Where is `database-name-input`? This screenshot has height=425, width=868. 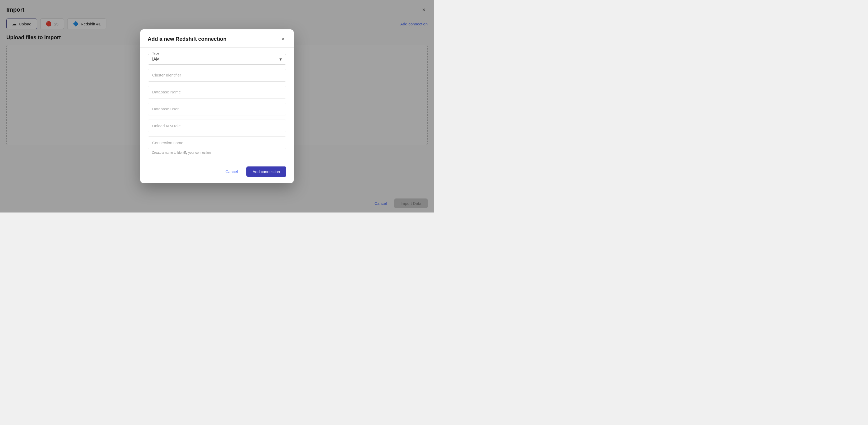 database-name-input is located at coordinates (217, 92).